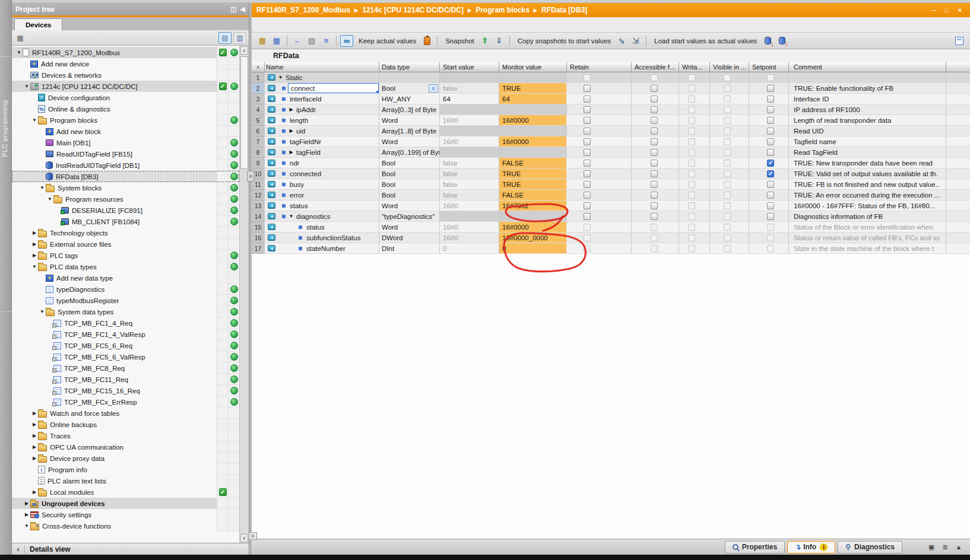 This screenshot has height=560, width=970. I want to click on column-header-comment: Comment, so click(868, 68).